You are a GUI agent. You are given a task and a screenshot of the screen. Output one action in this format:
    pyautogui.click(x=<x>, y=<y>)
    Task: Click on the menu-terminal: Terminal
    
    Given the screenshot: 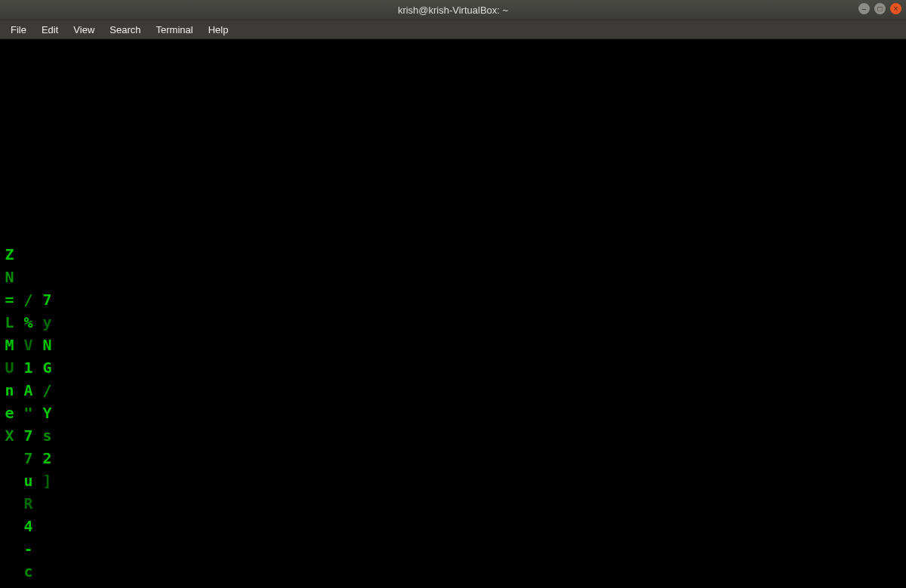 What is the action you would take?
    pyautogui.click(x=175, y=30)
    